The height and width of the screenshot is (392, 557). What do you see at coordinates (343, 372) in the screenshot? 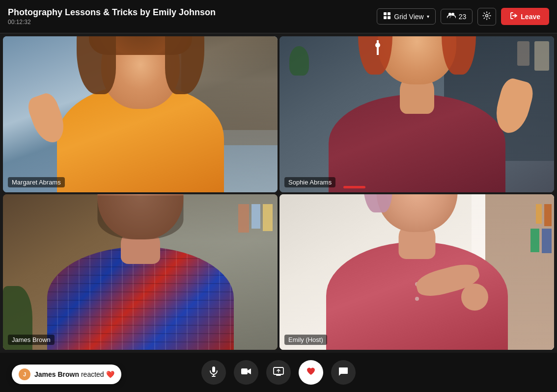
I see `chat-button` at bounding box center [343, 372].